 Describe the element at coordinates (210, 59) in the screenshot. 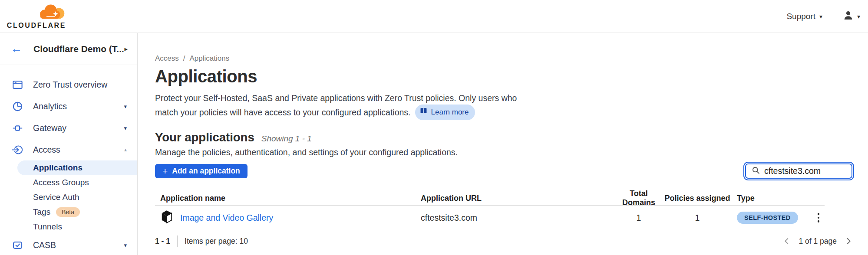

I see `breadcrumb-applications: Applications` at that location.